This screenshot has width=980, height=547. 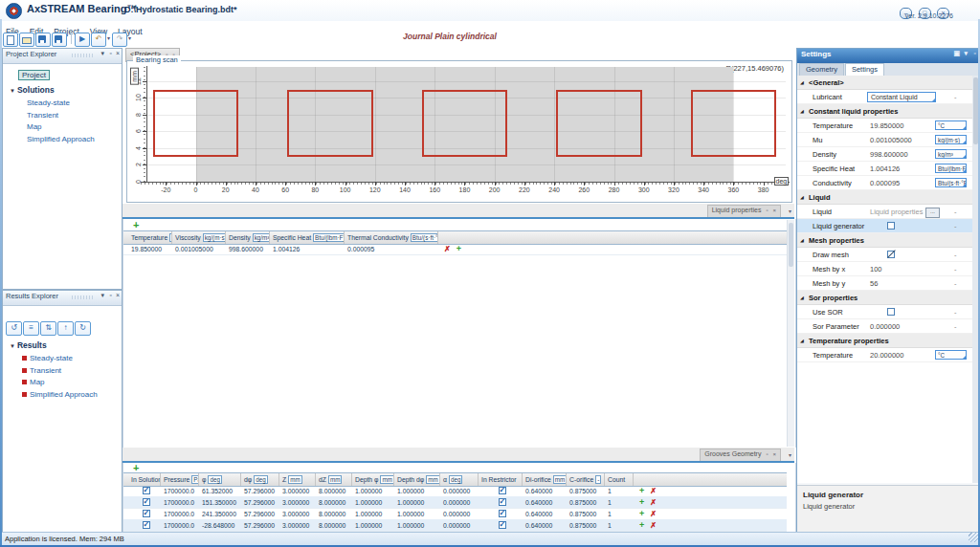 I want to click on window-icon: ▣, so click(x=957, y=54).